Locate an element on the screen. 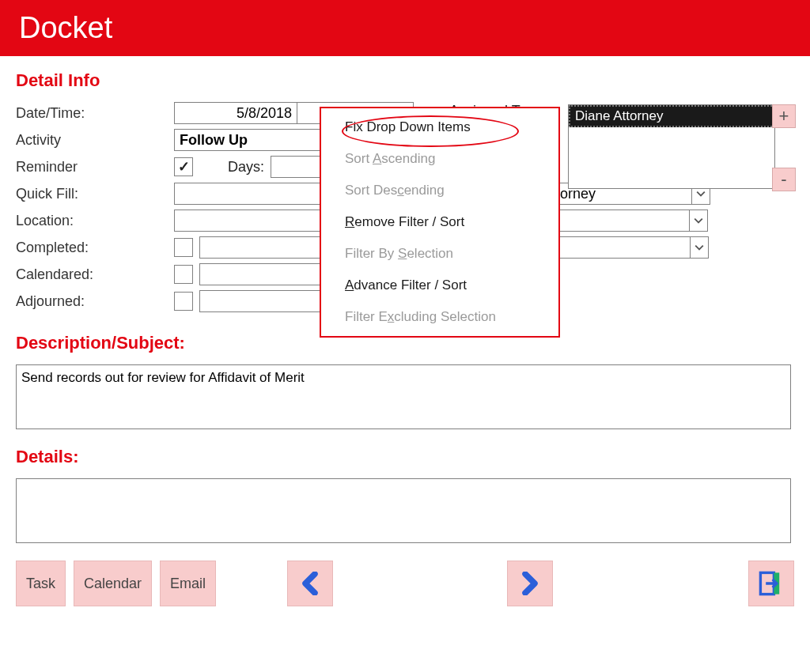  chevron-right-icon is located at coordinates (530, 583).